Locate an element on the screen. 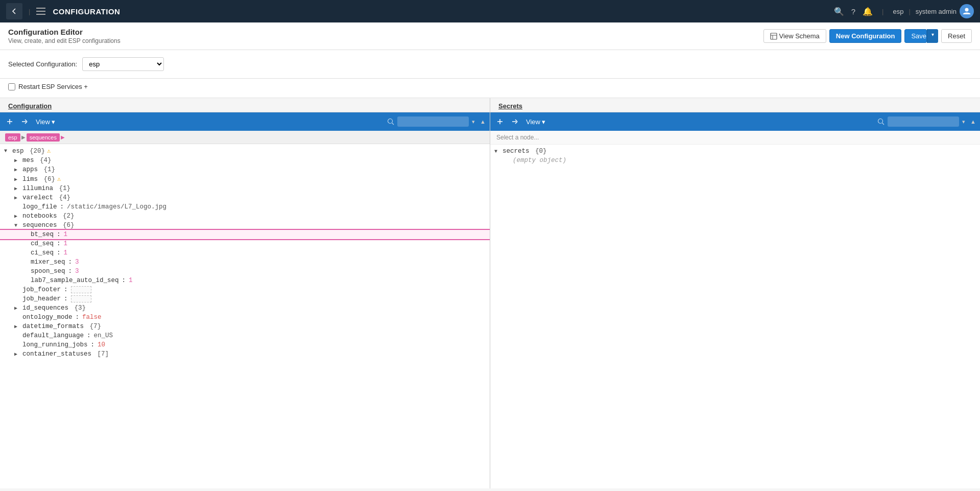  nav-back-button is located at coordinates (14, 11).